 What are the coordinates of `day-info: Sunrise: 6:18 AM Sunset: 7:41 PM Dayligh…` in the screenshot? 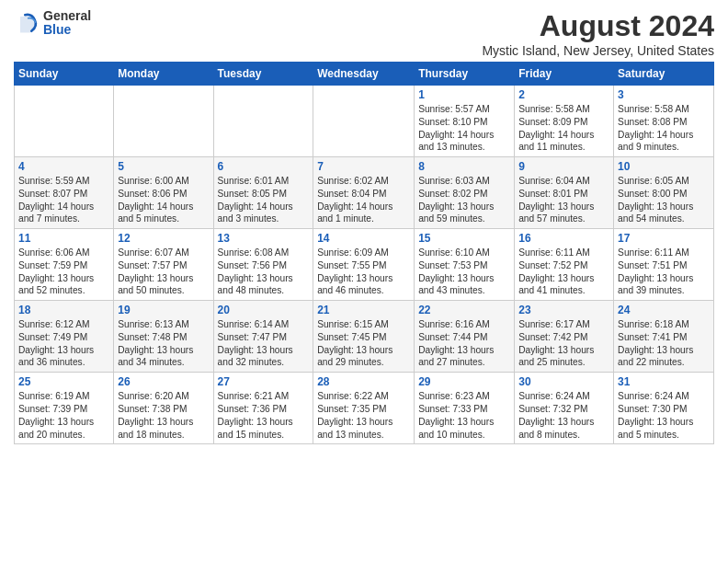 It's located at (664, 344).